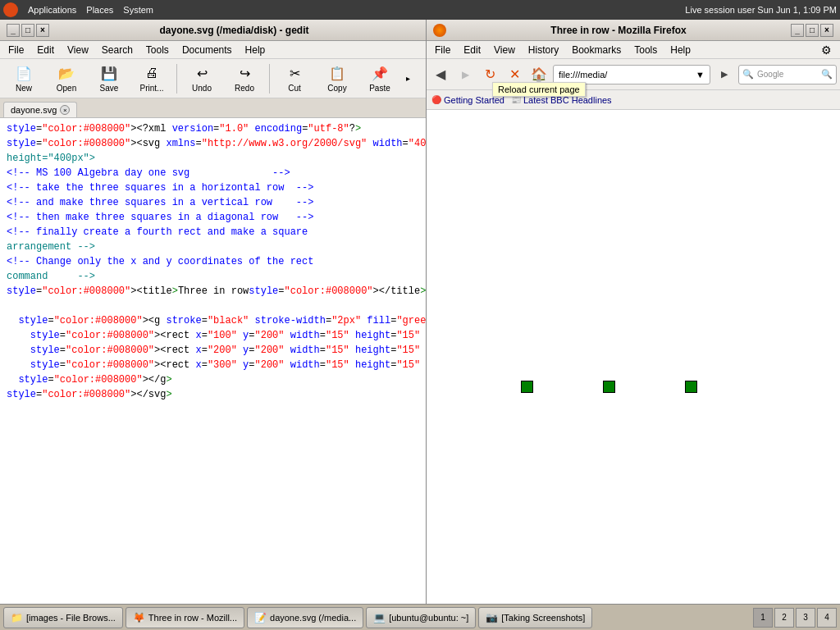 The width and height of the screenshot is (840, 630). I want to click on ff-menu-edit: Edit, so click(472, 50).